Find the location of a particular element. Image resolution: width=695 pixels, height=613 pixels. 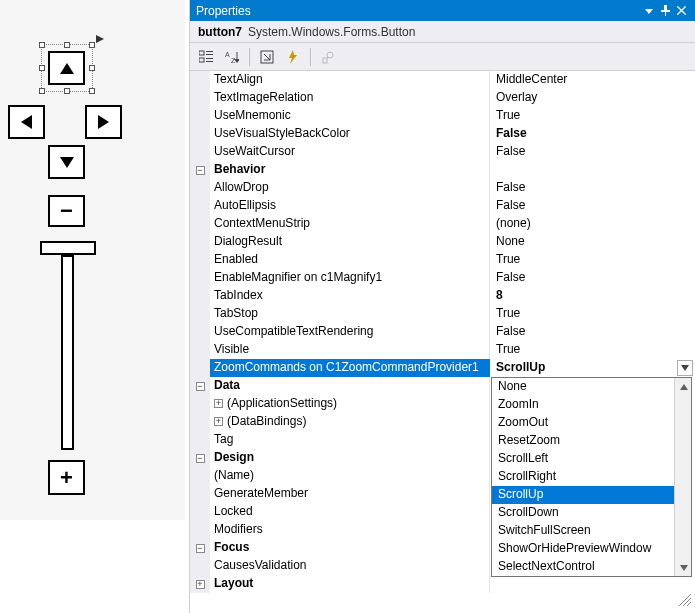

property-row: VisibleTrue is located at coordinates (442, 350).